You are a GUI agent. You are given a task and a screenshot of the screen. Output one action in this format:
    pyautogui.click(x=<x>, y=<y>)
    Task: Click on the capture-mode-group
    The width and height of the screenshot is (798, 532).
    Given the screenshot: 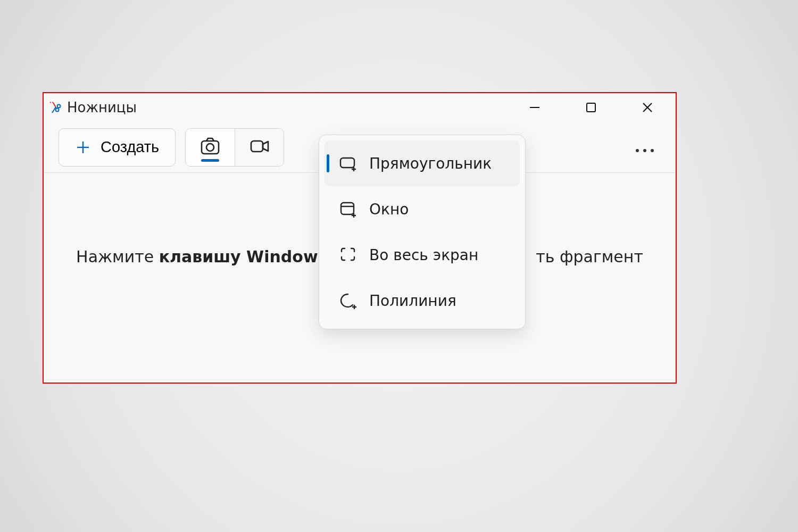 What is the action you would take?
    pyautogui.click(x=235, y=147)
    